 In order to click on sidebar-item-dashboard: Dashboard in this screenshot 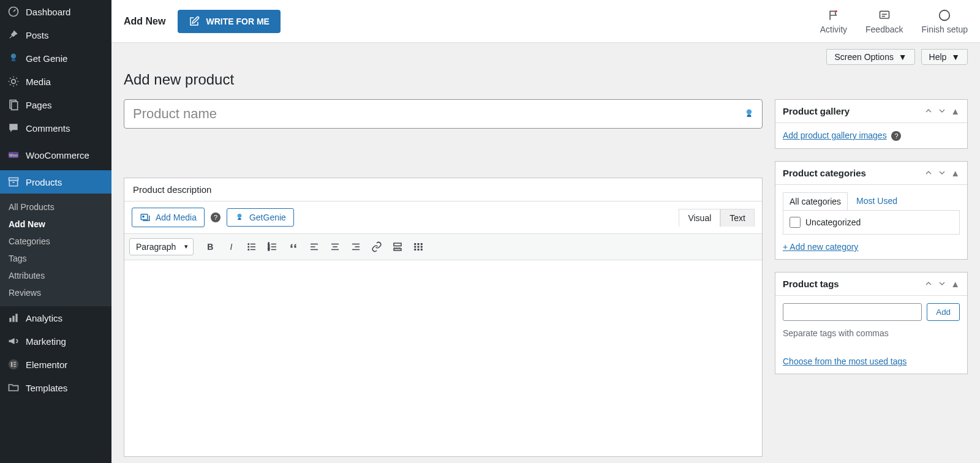, I will do `click(56, 12)`.